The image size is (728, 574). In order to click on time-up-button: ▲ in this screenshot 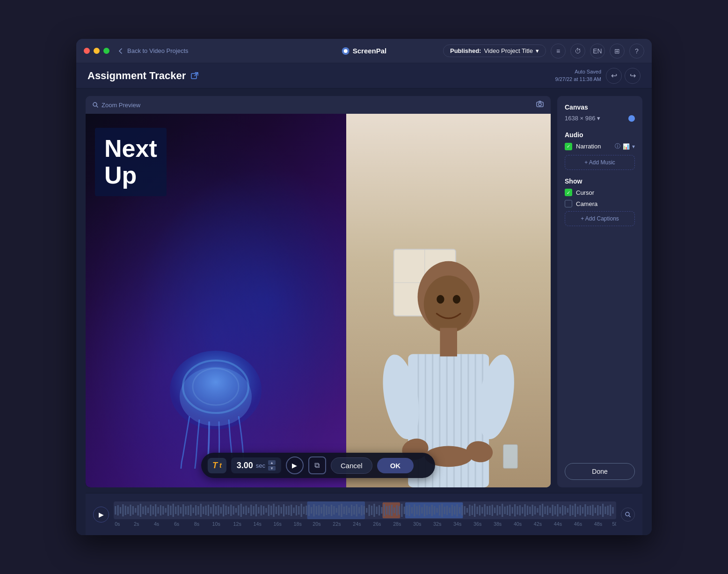, I will do `click(272, 463)`.